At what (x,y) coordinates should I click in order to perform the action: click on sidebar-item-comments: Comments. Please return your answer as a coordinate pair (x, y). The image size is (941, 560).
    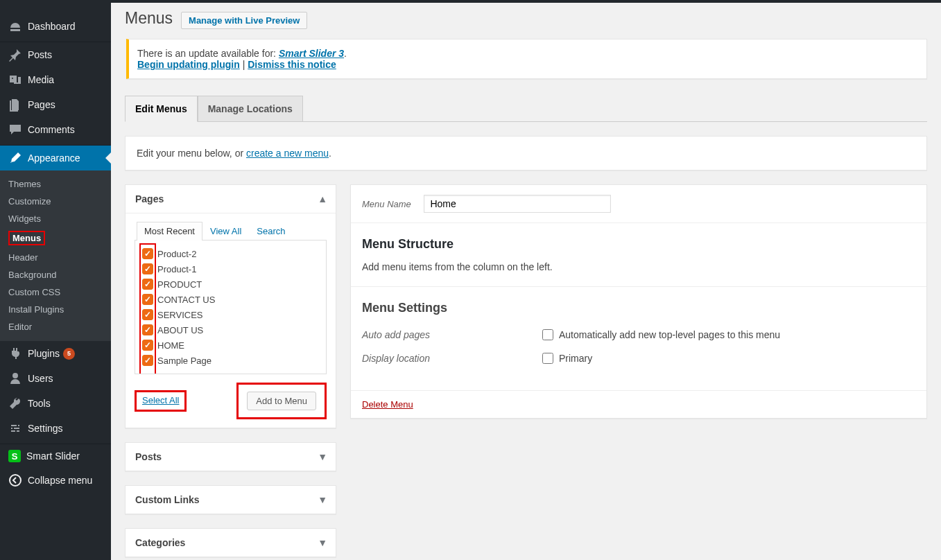
    Looking at the image, I should click on (55, 130).